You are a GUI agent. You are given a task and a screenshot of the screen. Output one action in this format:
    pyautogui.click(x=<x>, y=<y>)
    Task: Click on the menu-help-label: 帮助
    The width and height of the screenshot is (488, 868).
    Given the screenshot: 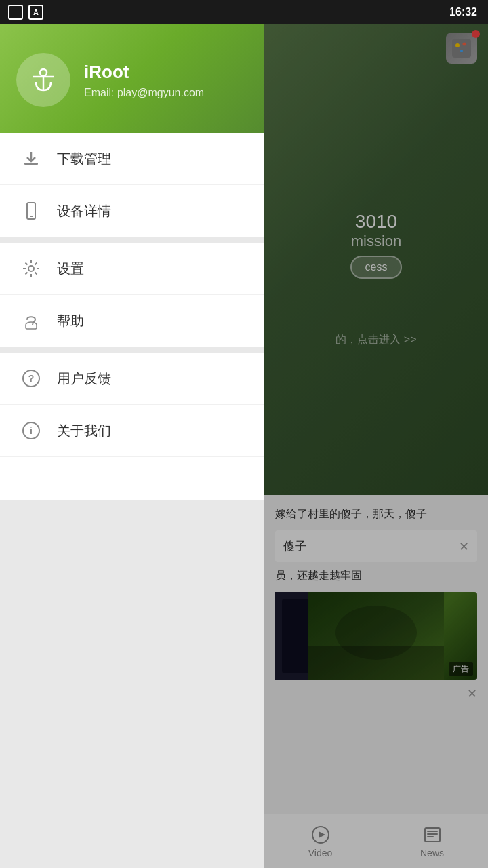 What is the action you would take?
    pyautogui.click(x=70, y=321)
    